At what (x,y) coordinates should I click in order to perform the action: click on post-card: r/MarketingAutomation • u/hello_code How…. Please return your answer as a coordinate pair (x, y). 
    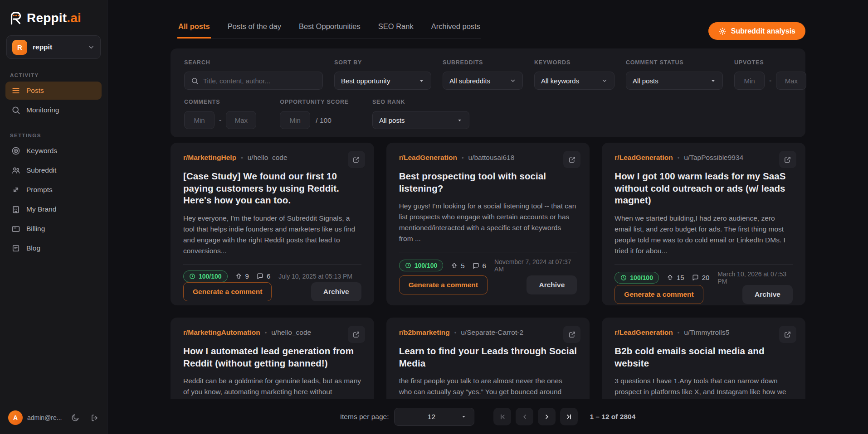
    Looking at the image, I should click on (272, 359).